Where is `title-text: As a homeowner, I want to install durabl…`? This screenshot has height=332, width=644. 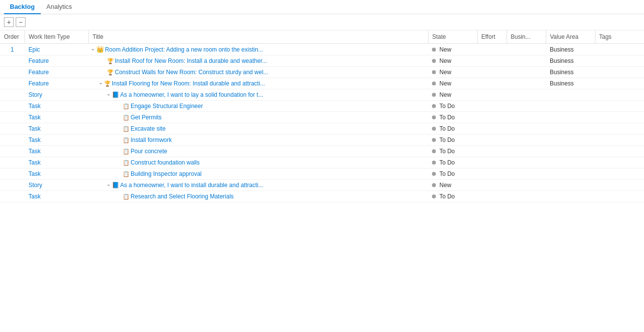
title-text: As a homeowner, I want to install durabl… is located at coordinates (192, 185).